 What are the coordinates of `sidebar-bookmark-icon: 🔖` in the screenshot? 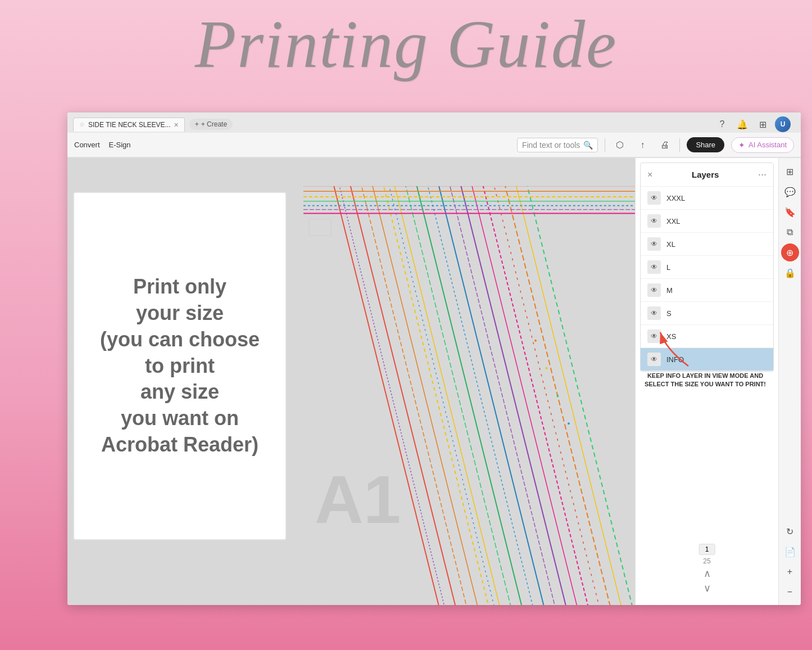 It's located at (790, 212).